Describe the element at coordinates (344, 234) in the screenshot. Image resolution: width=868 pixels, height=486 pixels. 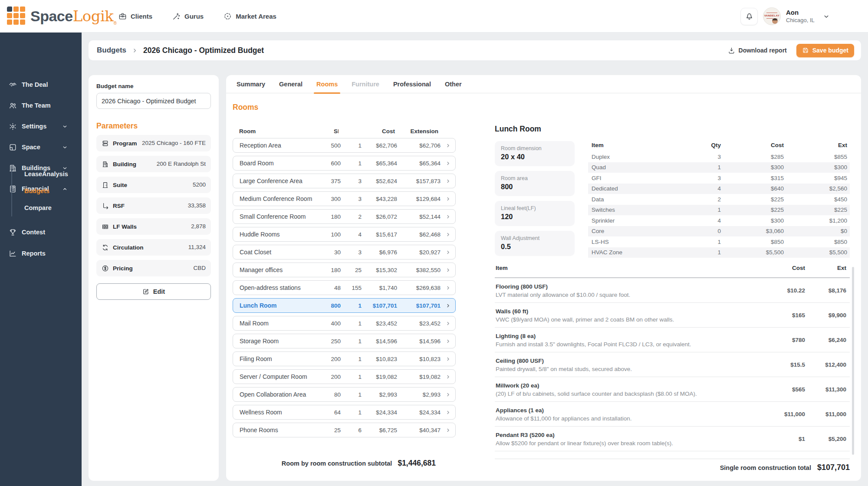
I see `room-row-huddle-rooms: Huddle Rooms1004$15,617$62,468` at that location.